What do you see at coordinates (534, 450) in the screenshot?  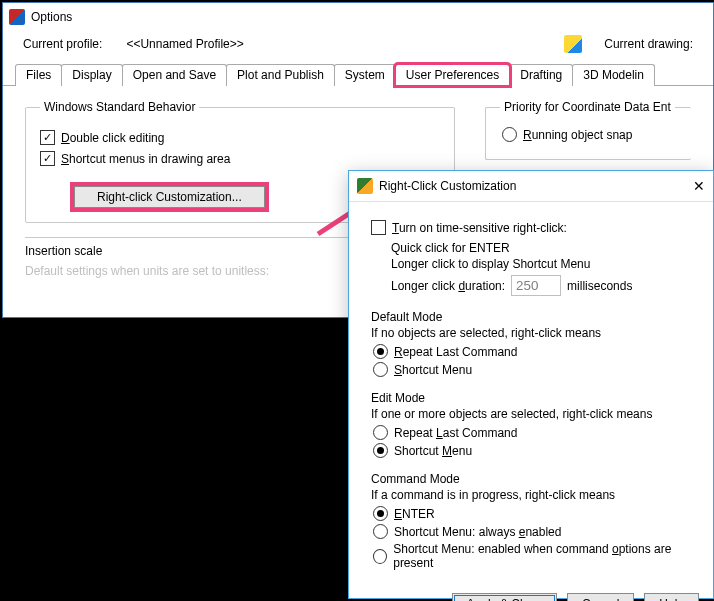 I see `edit-shortcut-radio: Shortcut Menu` at bounding box center [534, 450].